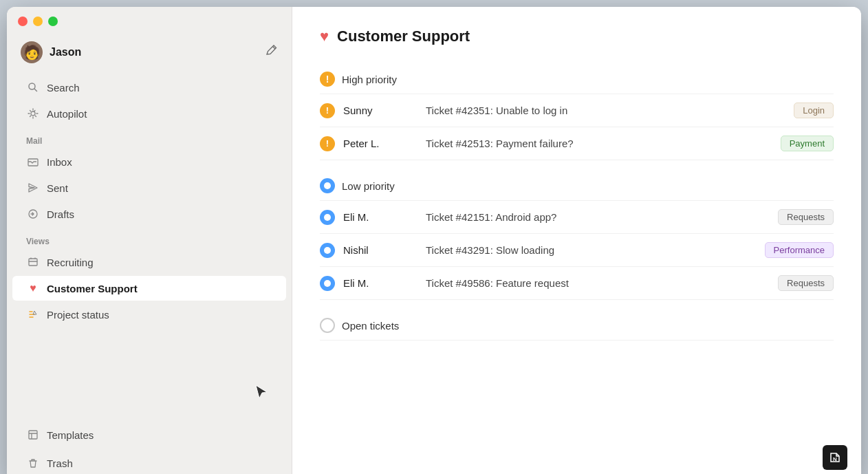  I want to click on page-header: ♥ Customer Support, so click(576, 36).